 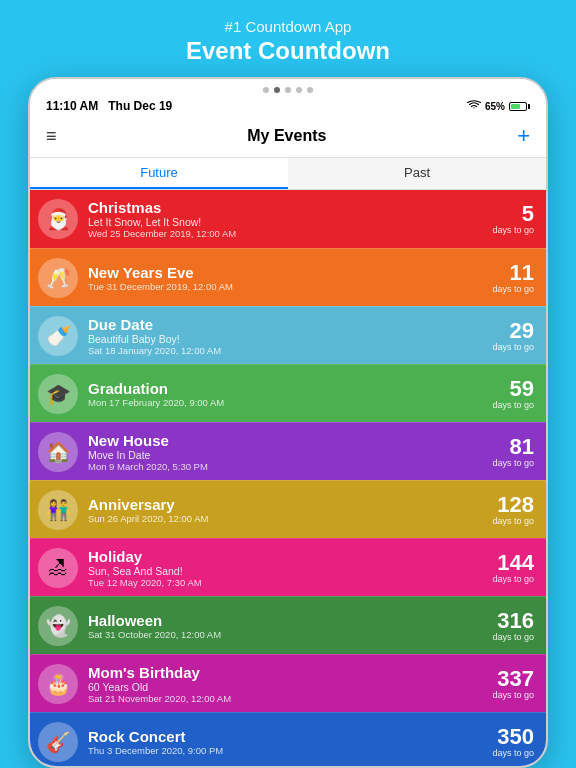 I want to click on event-icon: 🎸, so click(x=58, y=742).